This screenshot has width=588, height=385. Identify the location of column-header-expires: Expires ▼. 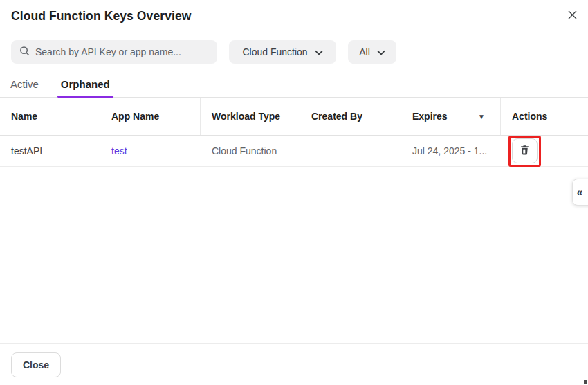
(451, 116).